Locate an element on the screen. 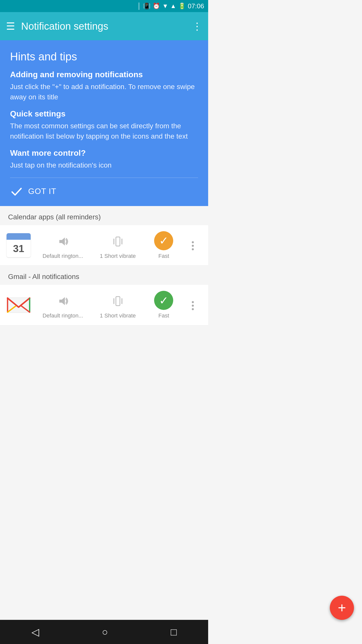  got-it-check-icon is located at coordinates (17, 191).